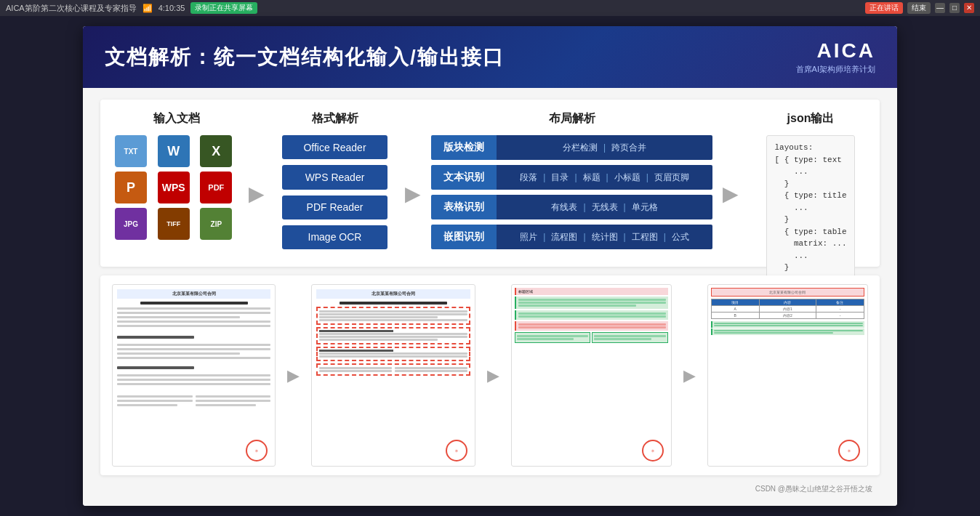 This screenshot has width=980, height=516. Describe the element at coordinates (174, 151) in the screenshot. I see `doc-icon-word: W` at that location.